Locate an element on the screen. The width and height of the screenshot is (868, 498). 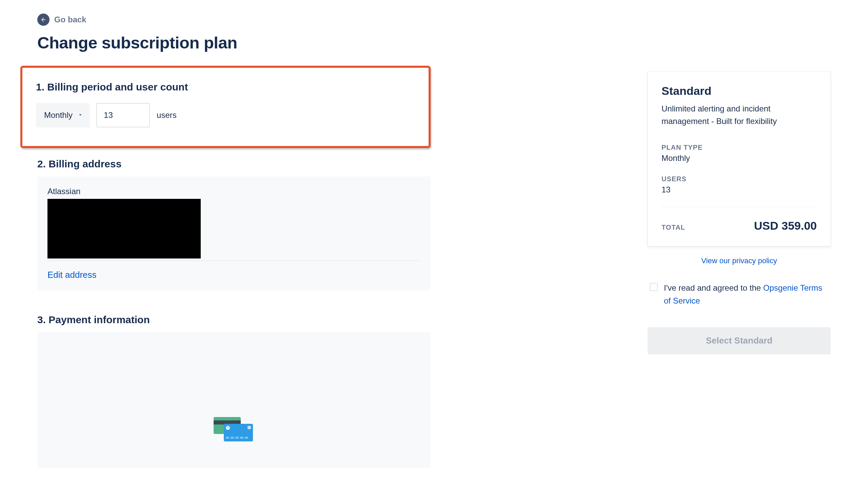
section-heading-billing-address: 2. Billing address is located at coordinates (329, 164).